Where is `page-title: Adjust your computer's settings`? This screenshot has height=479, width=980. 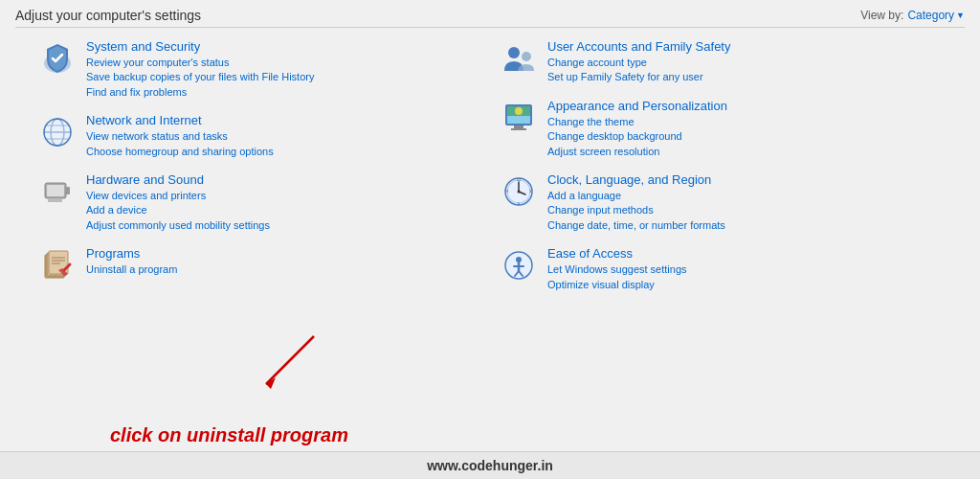 page-title: Adjust your computer's settings is located at coordinates (108, 15).